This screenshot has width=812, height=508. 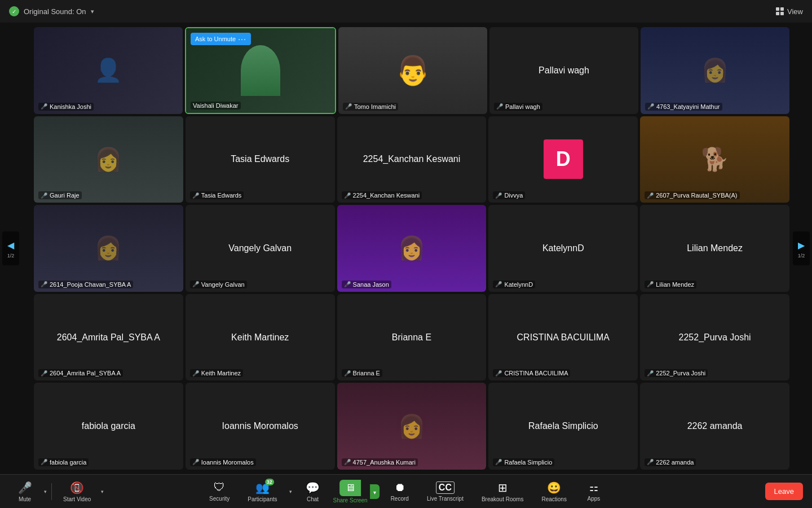 What do you see at coordinates (92, 11) in the screenshot?
I see `sound-caret: ▾` at bounding box center [92, 11].